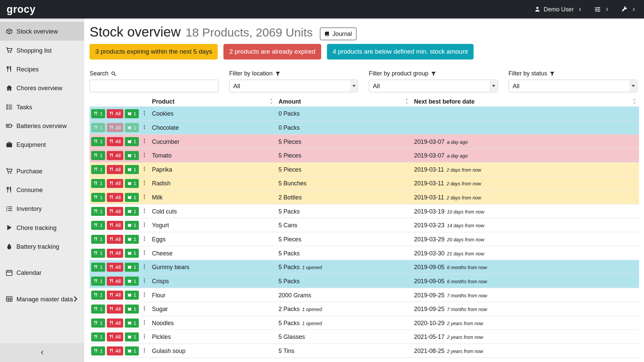 Image resolution: width=644 pixels, height=362 pixels. Describe the element at coordinates (154, 52) in the screenshot. I see `expiring-products-pill: 3 products expiring within the next 5 da…` at that location.